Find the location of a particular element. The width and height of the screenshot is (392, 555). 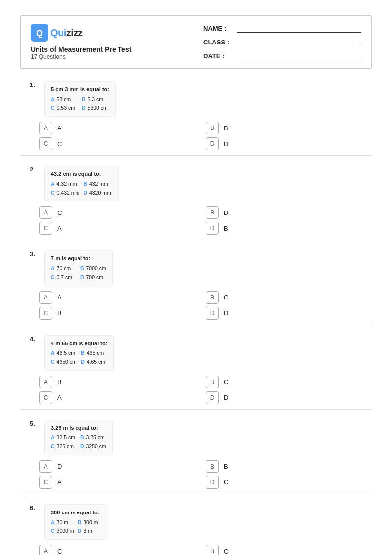

question-2-option-B: B432 mm is located at coordinates (98, 184).